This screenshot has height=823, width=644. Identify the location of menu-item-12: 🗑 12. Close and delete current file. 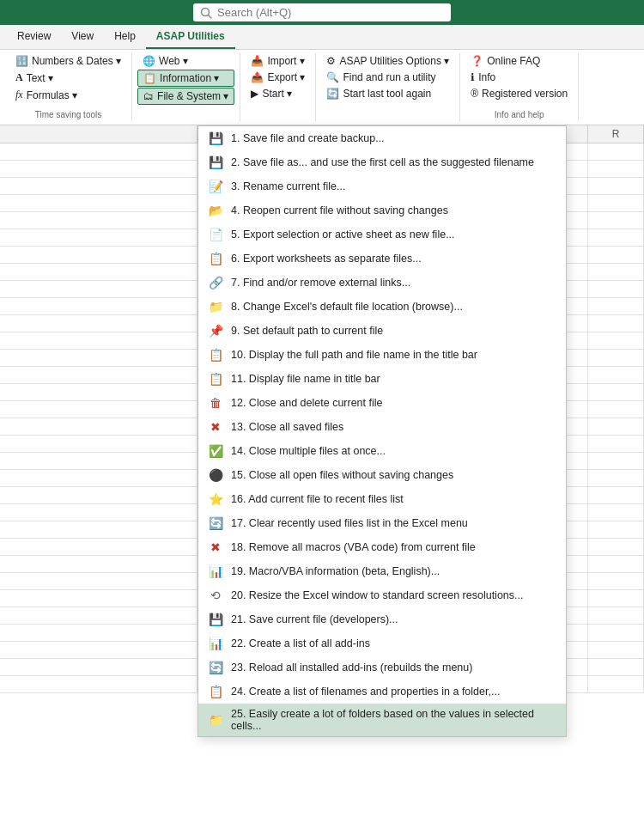
(382, 403).